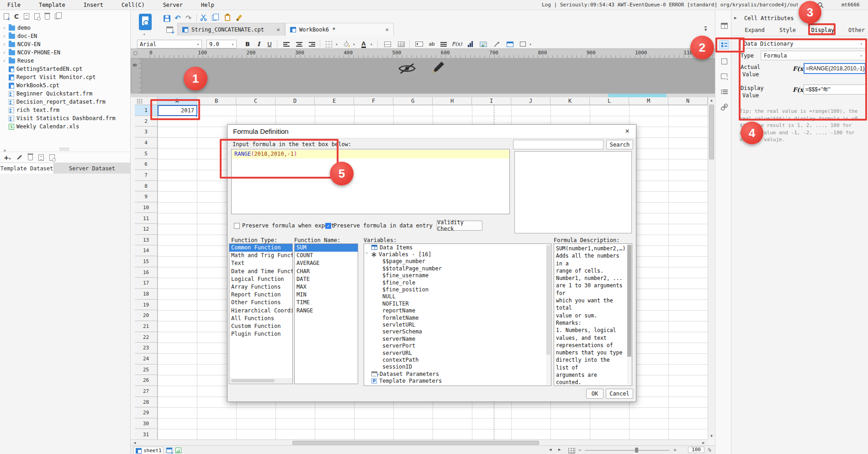 The width and height of the screenshot is (868, 454). I want to click on validity-check-button: Validity Check, so click(460, 226).